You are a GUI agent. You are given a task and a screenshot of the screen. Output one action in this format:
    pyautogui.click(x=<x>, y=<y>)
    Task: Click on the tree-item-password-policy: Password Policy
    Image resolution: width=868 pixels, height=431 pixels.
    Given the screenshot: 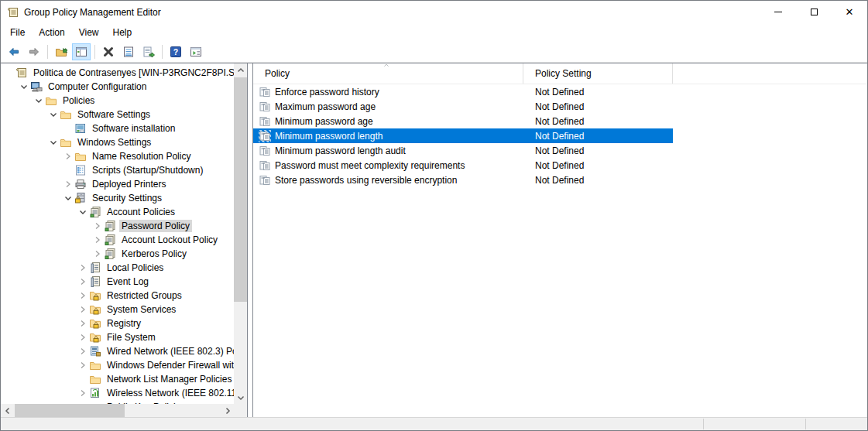 What is the action you would take?
    pyautogui.click(x=118, y=226)
    